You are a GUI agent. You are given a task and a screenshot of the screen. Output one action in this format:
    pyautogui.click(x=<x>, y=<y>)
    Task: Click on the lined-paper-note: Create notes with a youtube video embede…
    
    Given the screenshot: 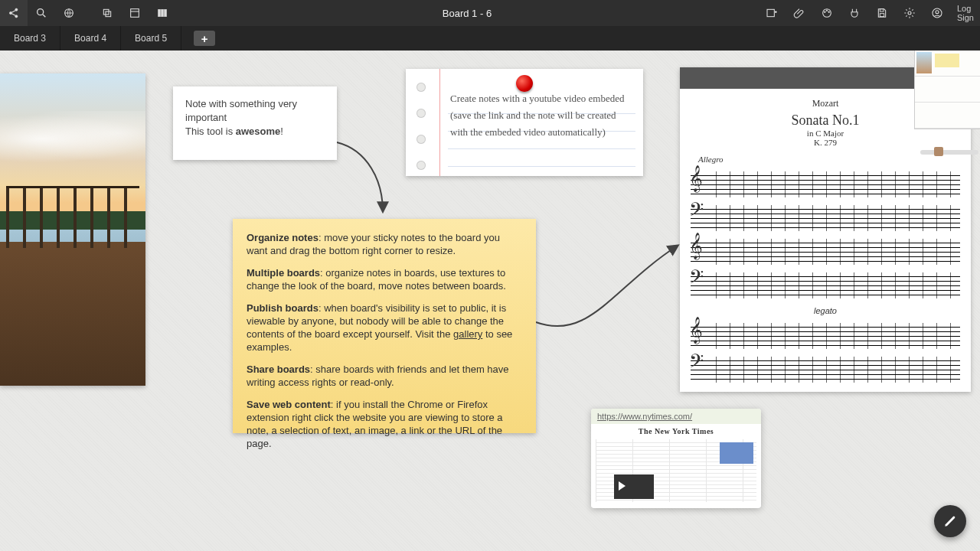 What is the action you would take?
    pyautogui.click(x=524, y=122)
    